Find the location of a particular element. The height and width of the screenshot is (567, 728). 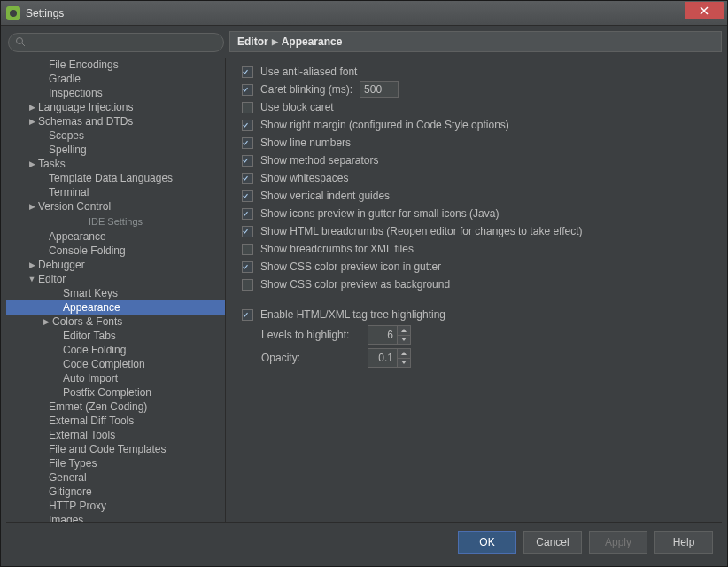

tree-item: ▶Terminal is located at coordinates (115, 192).